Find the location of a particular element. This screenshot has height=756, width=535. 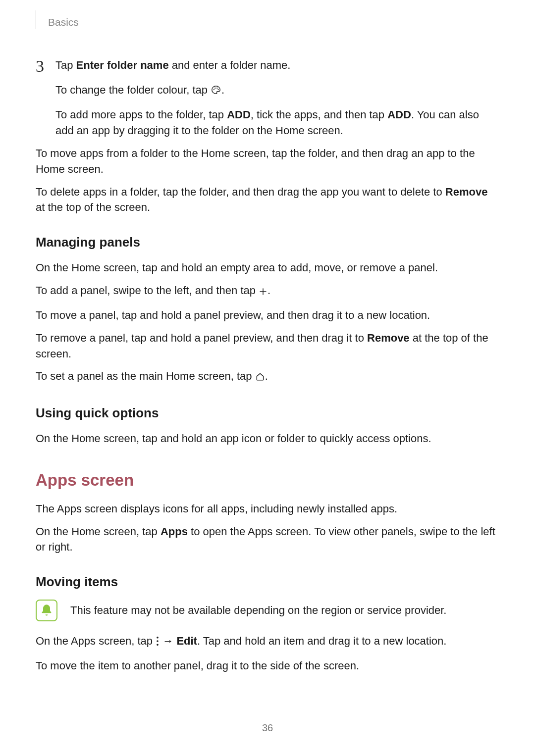

managing-p2: To add a panel, swipe to the left, and t… is located at coordinates (268, 292).